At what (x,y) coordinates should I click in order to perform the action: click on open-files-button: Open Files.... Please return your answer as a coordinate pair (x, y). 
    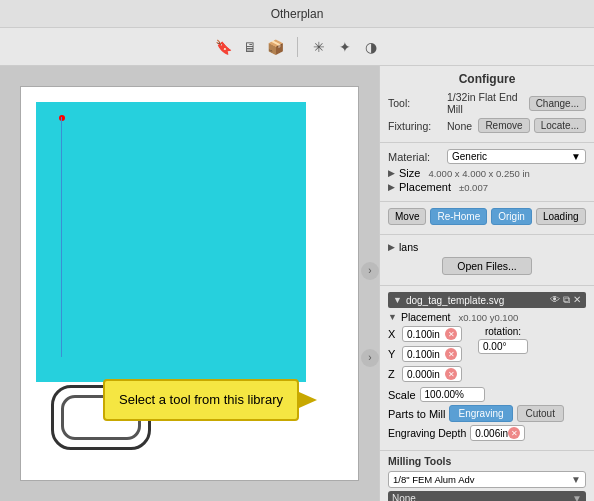
    Looking at the image, I should click on (487, 266).